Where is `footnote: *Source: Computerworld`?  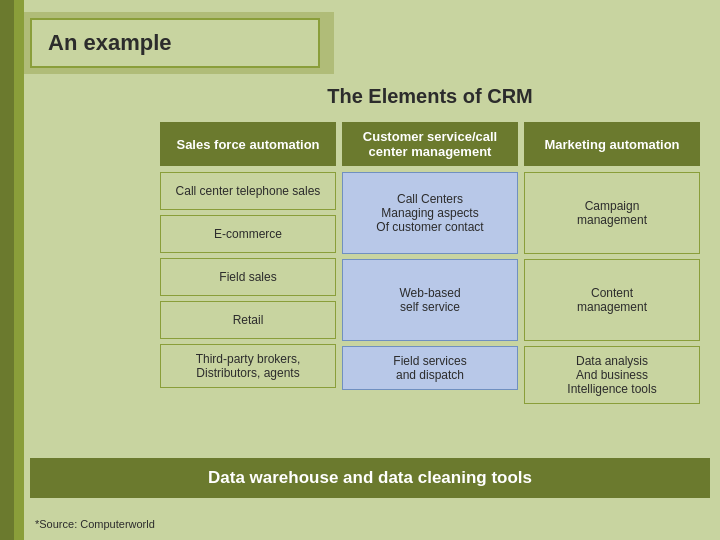
footnote: *Source: Computerworld is located at coordinates (95, 524).